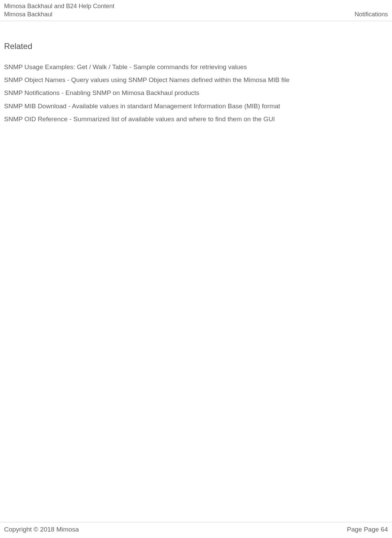 The width and height of the screenshot is (392, 538). Describe the element at coordinates (59, 6) in the screenshot. I see `header-title: Mimosa Backhaul and B24 Help Content` at that location.